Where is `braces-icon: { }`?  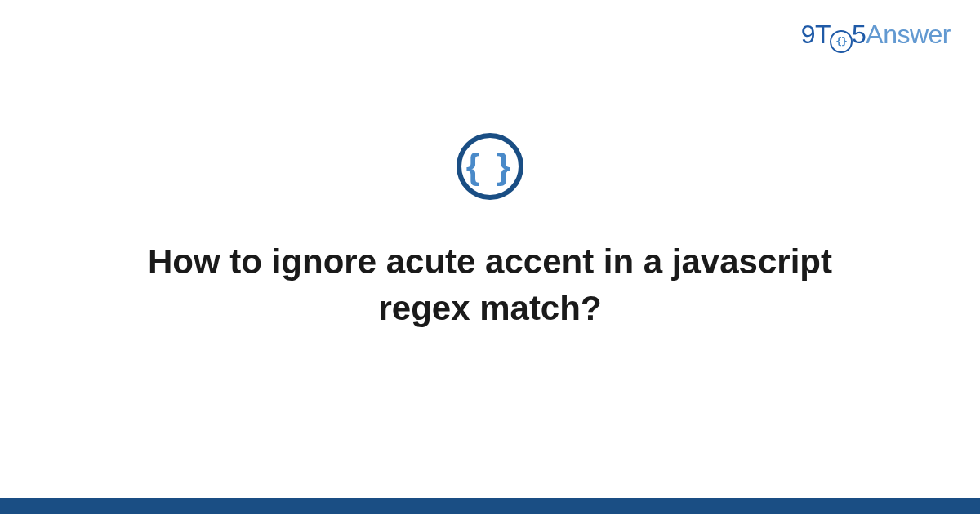 braces-icon: { } is located at coordinates (490, 166).